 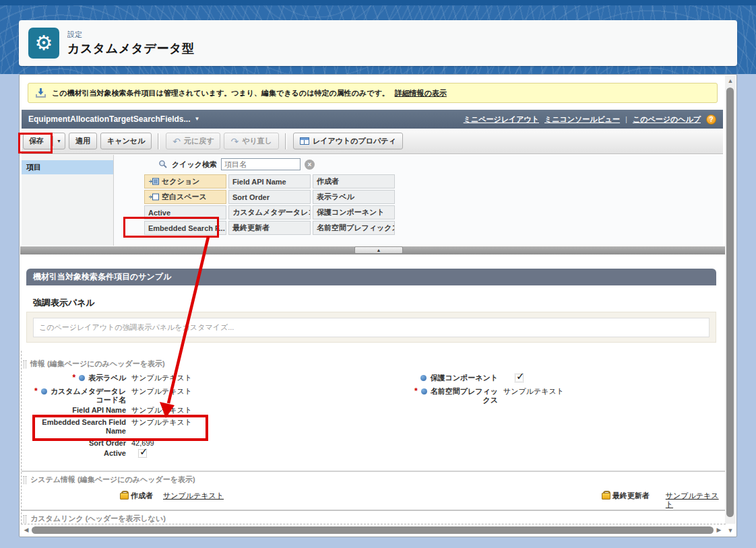 I want to click on chevron-down-icon: ▼, so click(x=197, y=119).